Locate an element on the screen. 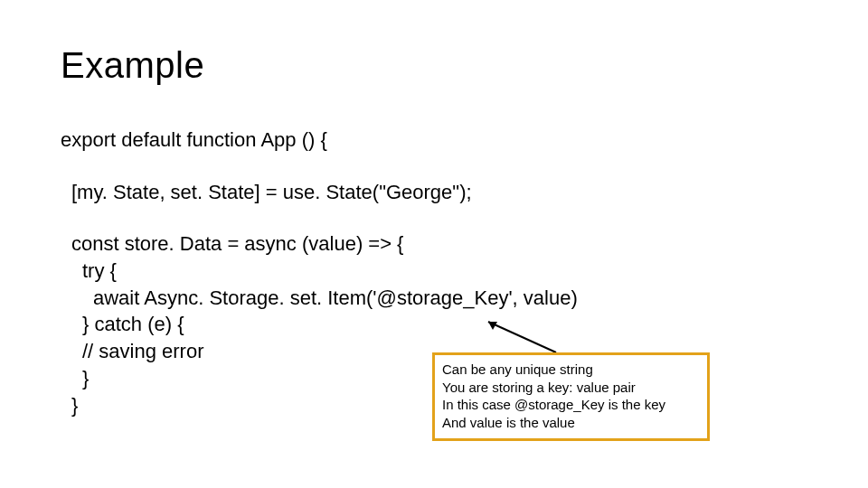 Image resolution: width=868 pixels, height=488 pixels. callout-line: And value is the value is located at coordinates (571, 423).